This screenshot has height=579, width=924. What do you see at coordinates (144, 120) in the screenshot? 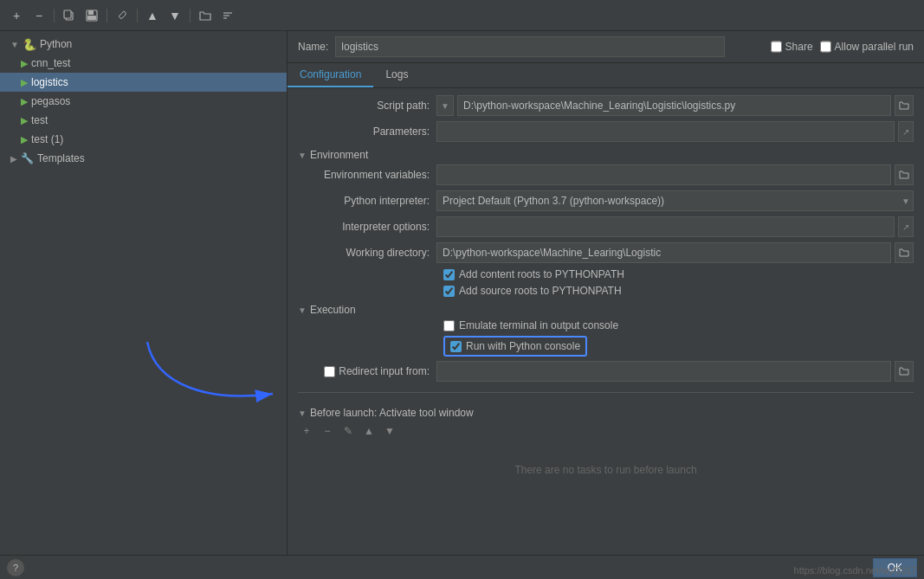
I see `sidebar-item-test: ▶ test` at bounding box center [144, 120].